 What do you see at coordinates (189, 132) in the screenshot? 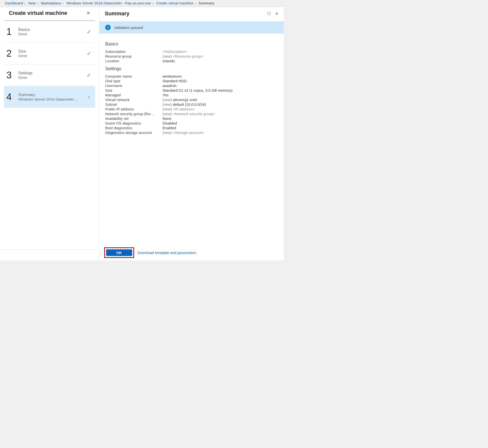
I see `value-text: <Storage account>` at bounding box center [189, 132].